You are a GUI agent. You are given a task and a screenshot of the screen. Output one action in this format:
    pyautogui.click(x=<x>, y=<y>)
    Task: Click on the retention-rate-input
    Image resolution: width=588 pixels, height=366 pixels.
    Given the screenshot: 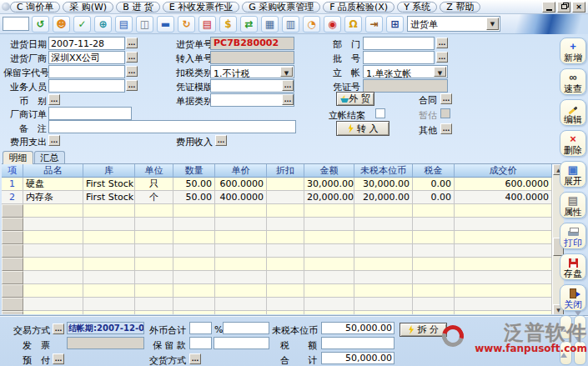 What is the action you would take?
    pyautogui.click(x=200, y=343)
    